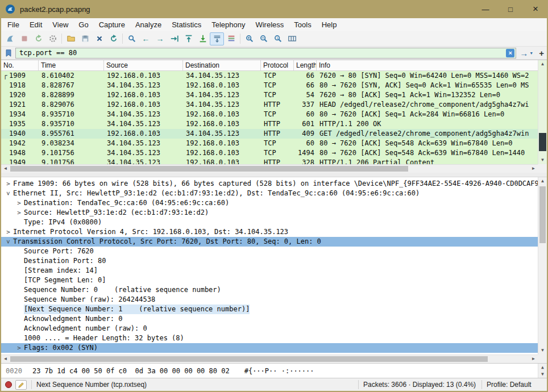 The height and width of the screenshot is (392, 548). Describe the element at coordinates (146, 39) in the screenshot. I see `go-back-button: ←` at that location.